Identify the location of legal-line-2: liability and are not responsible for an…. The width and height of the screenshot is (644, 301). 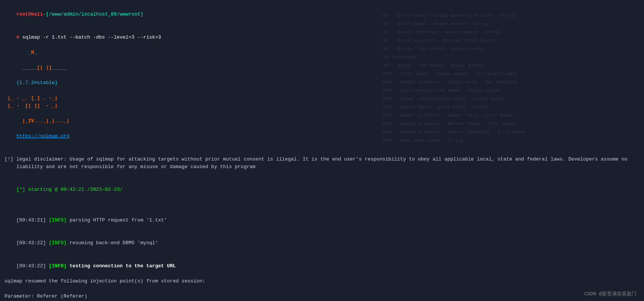
(322, 167).